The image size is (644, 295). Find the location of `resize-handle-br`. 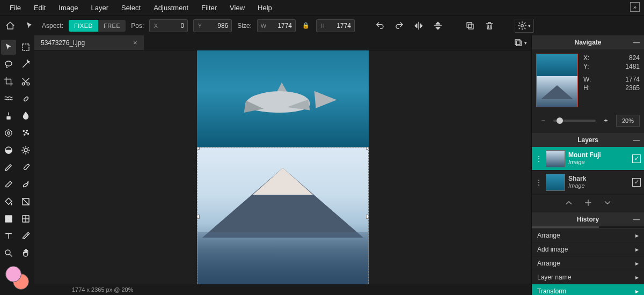

resize-handle-br is located at coordinates (367, 284).